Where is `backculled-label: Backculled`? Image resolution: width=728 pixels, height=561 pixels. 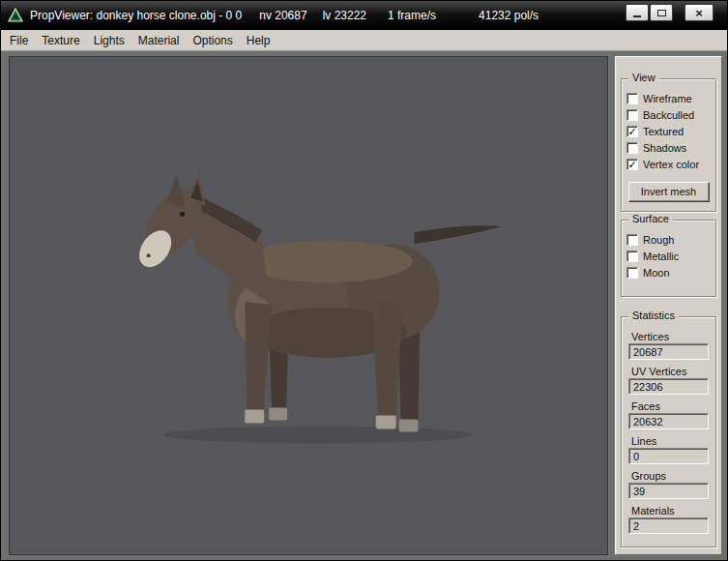 backculled-label: Backculled is located at coordinates (669, 115).